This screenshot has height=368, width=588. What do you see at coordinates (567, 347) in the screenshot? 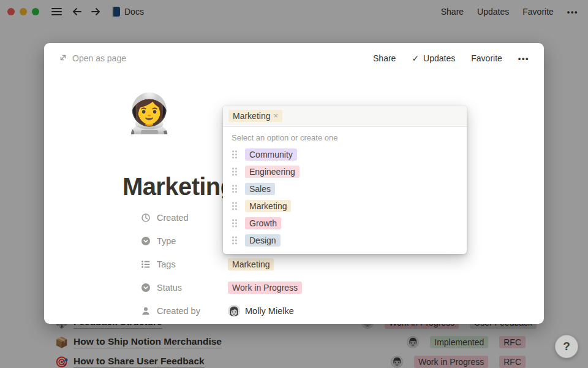
I see `help-button: ?` at bounding box center [567, 347].